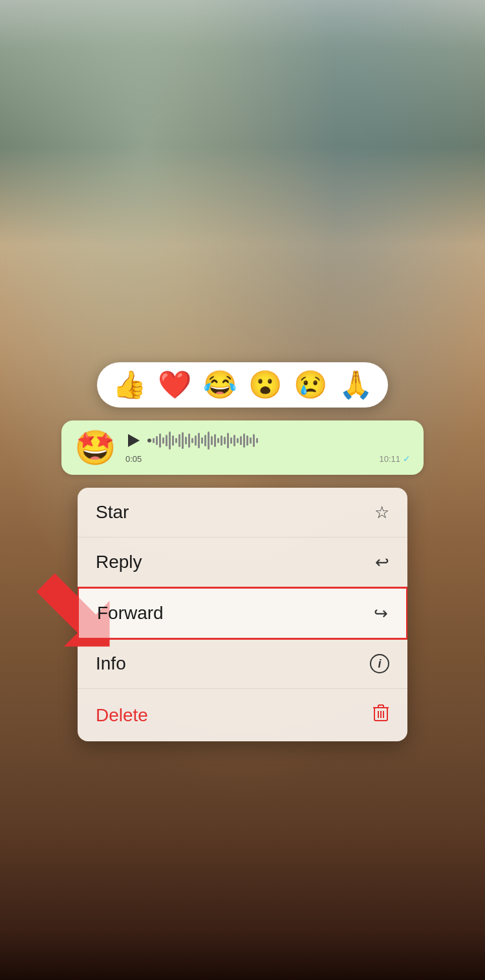  I want to click on delete-label: Delete, so click(122, 715).